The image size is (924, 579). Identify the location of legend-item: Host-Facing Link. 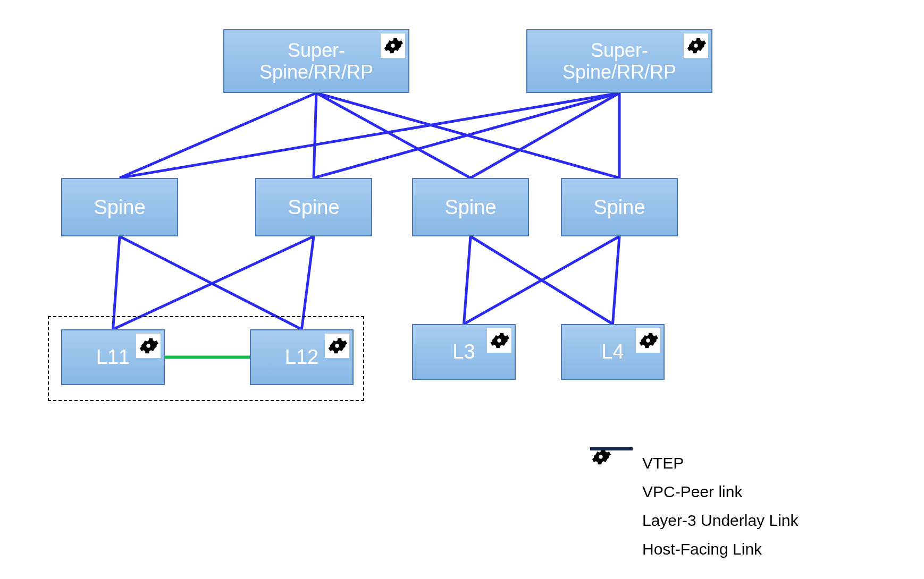
(694, 549).